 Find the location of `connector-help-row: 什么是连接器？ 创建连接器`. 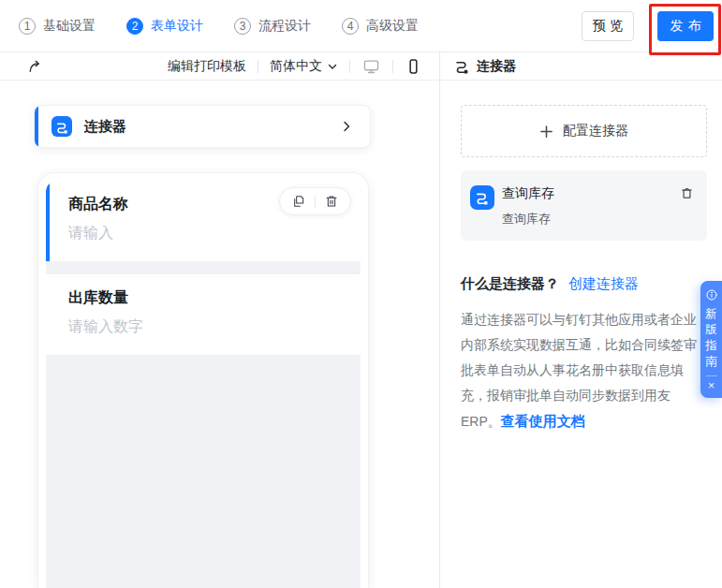

connector-help-row: 什么是连接器？ 创建连接器 is located at coordinates (584, 285).